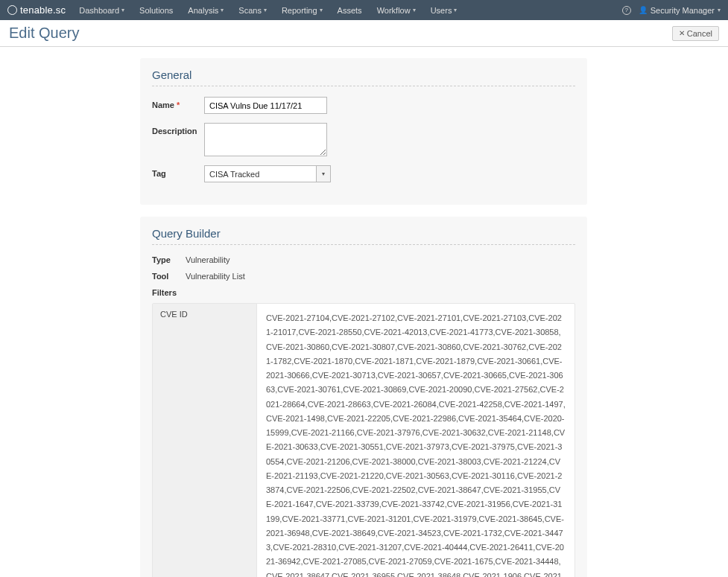 This screenshot has width=728, height=577. Describe the element at coordinates (350, 10) in the screenshot. I see `nav-label: Assets` at that location.